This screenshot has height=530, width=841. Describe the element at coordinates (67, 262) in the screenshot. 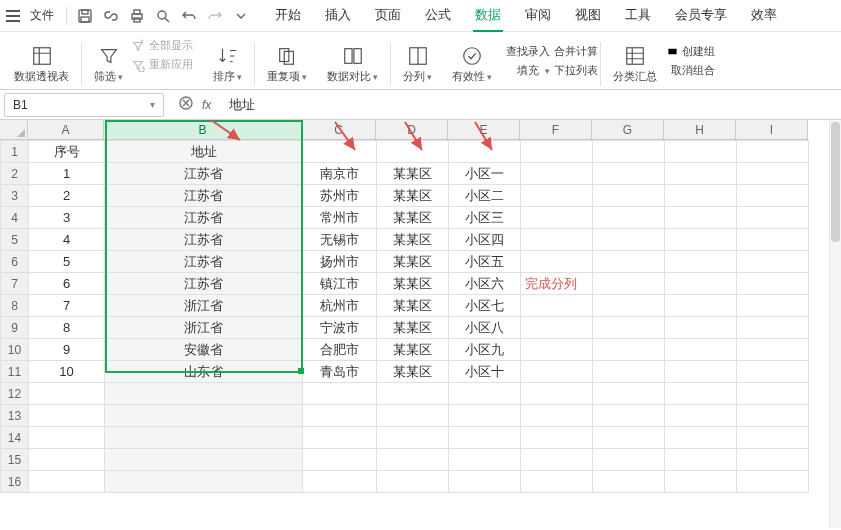

I see `cell: 5` at that location.